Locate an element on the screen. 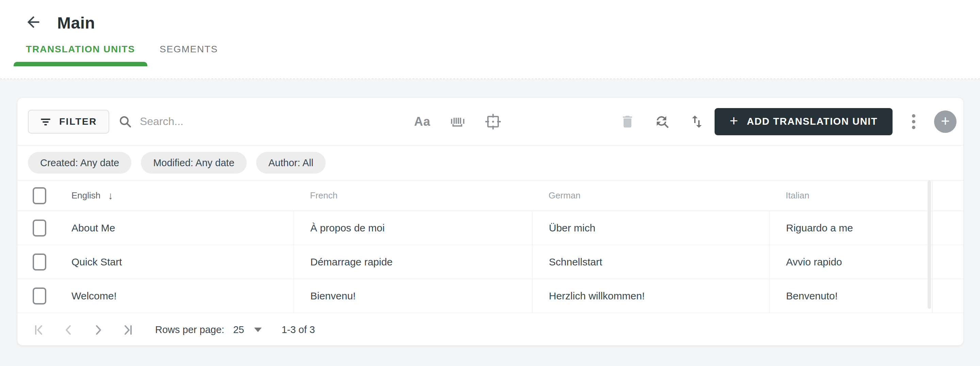 The width and height of the screenshot is (980, 366). select-all-checkbox is located at coordinates (40, 196).